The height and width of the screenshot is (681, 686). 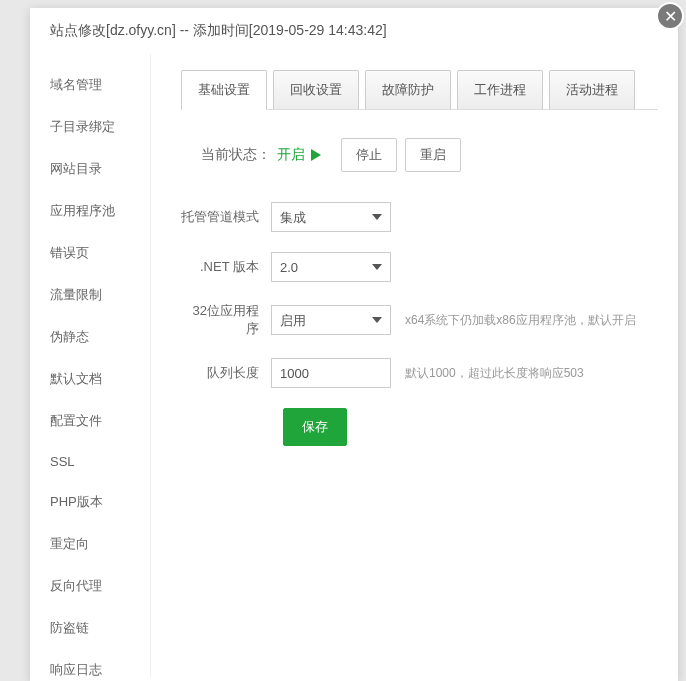 I want to click on label-queue: 队列长度, so click(x=226, y=373).